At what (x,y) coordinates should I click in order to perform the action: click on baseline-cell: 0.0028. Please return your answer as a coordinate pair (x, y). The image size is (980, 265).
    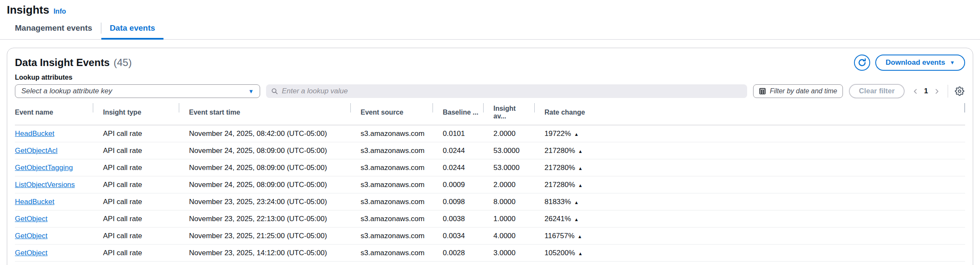
    Looking at the image, I should click on (458, 253).